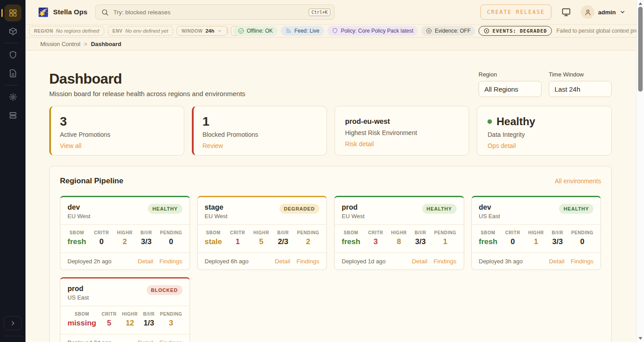  I want to click on stat-value: 5, so click(261, 242).